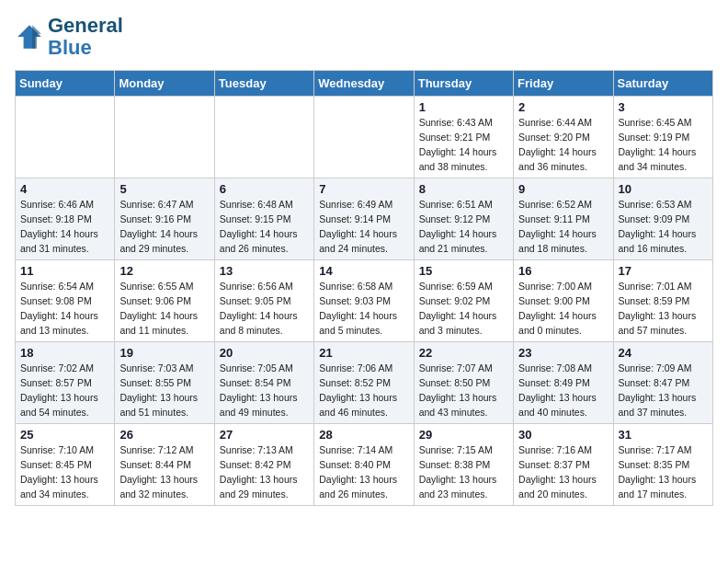  What do you see at coordinates (463, 309) in the screenshot?
I see `day-info: Sunrise: 6:59 AMSunset: 9:02 PMDaylight:…` at bounding box center [463, 309].